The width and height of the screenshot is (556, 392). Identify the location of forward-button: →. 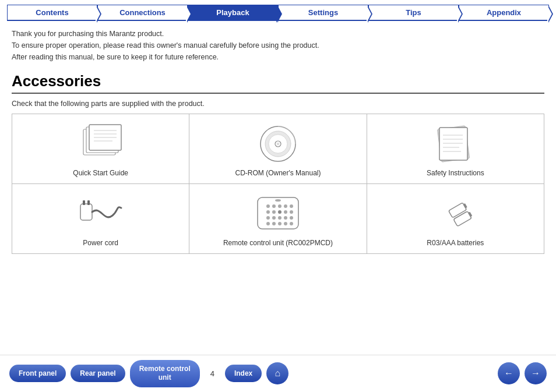
(536, 373).